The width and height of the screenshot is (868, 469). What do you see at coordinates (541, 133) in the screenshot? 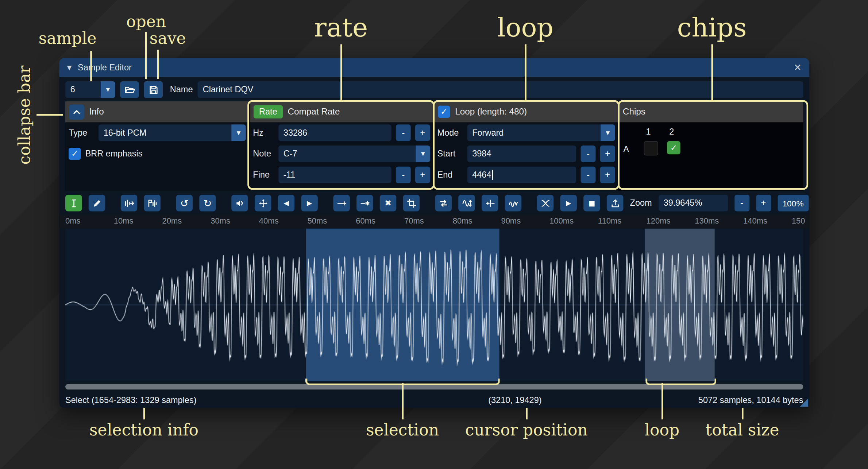
I see `loop-mode-select: Forward ▼` at bounding box center [541, 133].